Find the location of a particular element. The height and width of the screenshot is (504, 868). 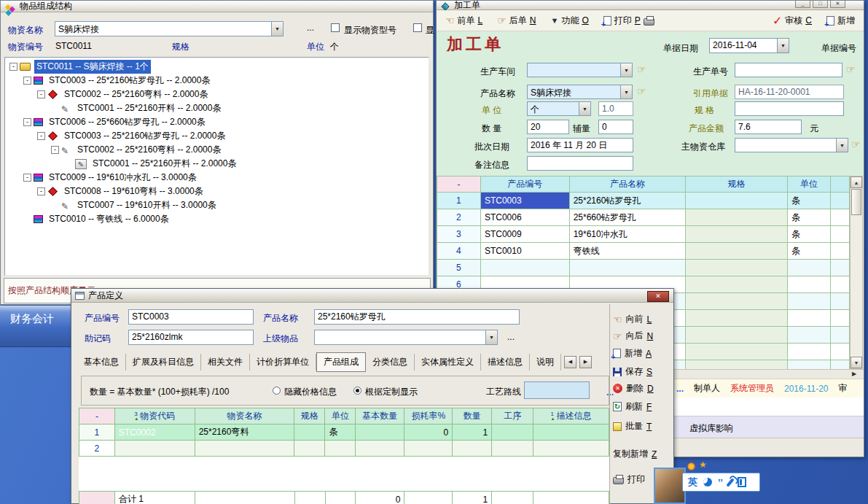

table-row: 5 is located at coordinates (644, 268).